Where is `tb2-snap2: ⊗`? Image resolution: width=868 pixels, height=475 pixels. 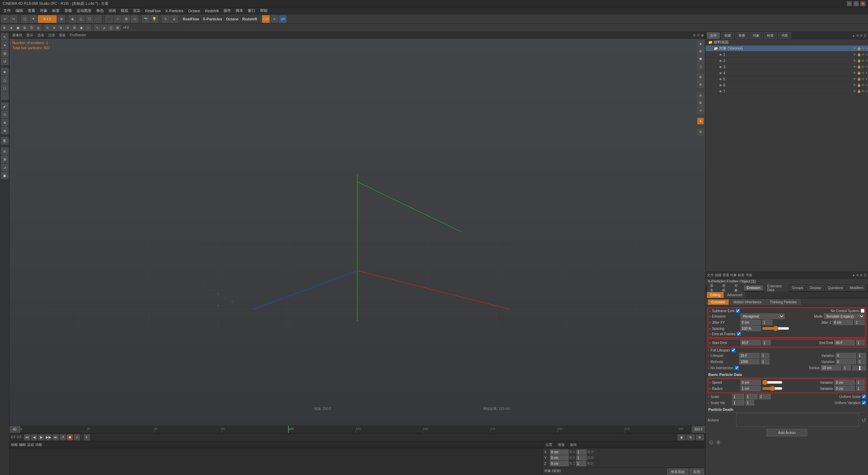 tb2-snap2: ⊗ is located at coordinates (54, 28).